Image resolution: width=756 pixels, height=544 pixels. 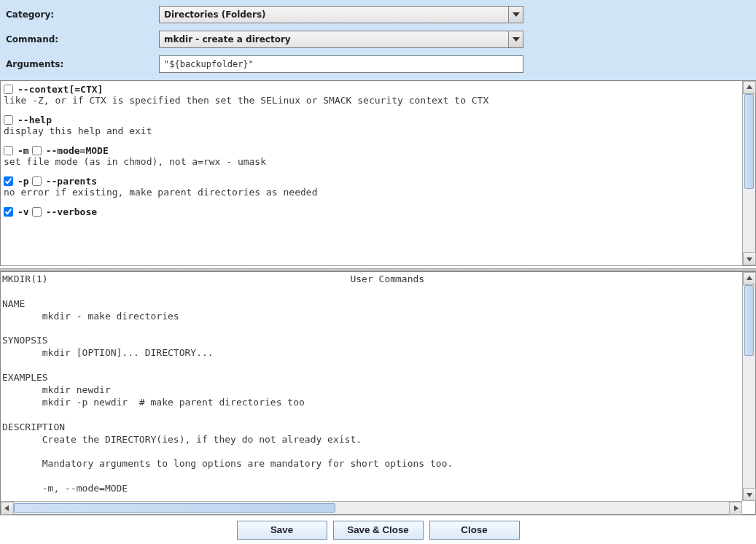 I want to click on scroll-right-icon, so click(x=736, y=508).